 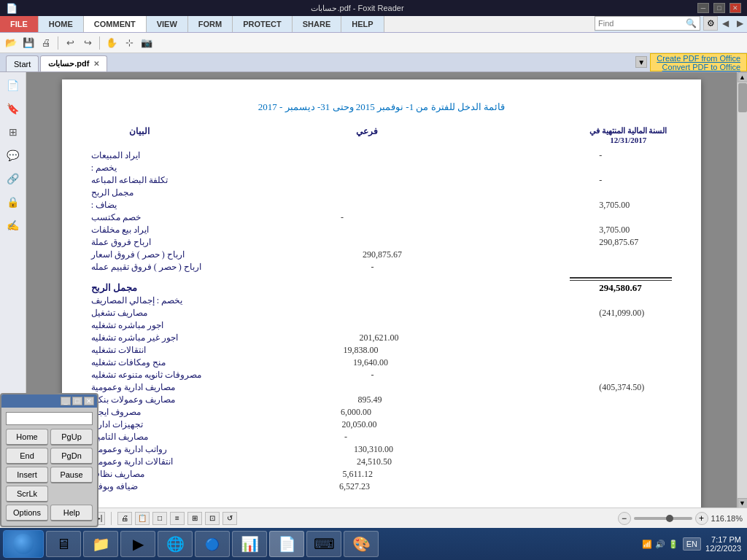 I want to click on search-icon: 🔍, so click(x=692, y=23).